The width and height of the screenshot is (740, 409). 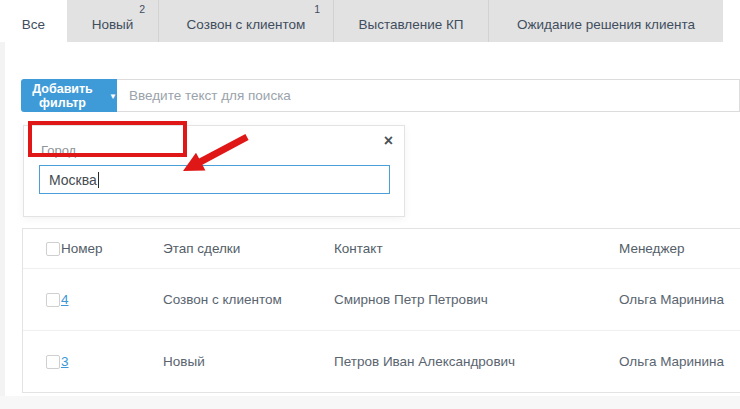 What do you see at coordinates (53, 249) in the screenshot?
I see `header-checkbox` at bounding box center [53, 249].